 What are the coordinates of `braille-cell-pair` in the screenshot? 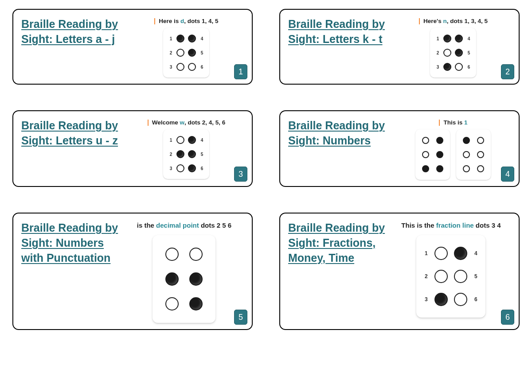 It's located at (453, 155).